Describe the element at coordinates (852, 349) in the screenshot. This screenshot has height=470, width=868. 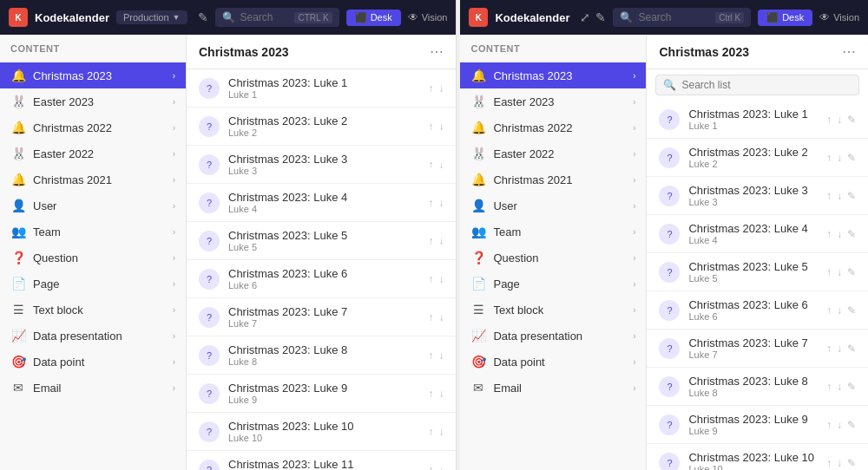
I see `right-list-item-edit-7: ✎` at that location.